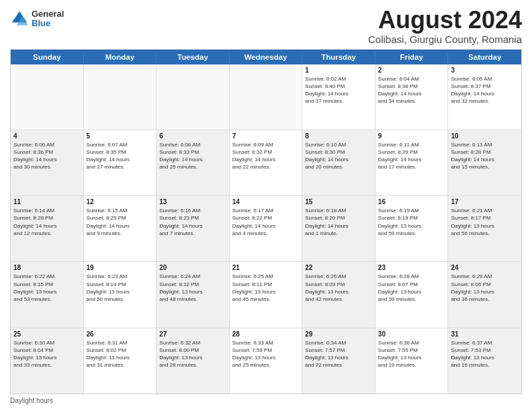 Image resolution: width=532 pixels, height=411 pixels. Describe the element at coordinates (485, 201) in the screenshot. I see `day-number: 17` at that location.